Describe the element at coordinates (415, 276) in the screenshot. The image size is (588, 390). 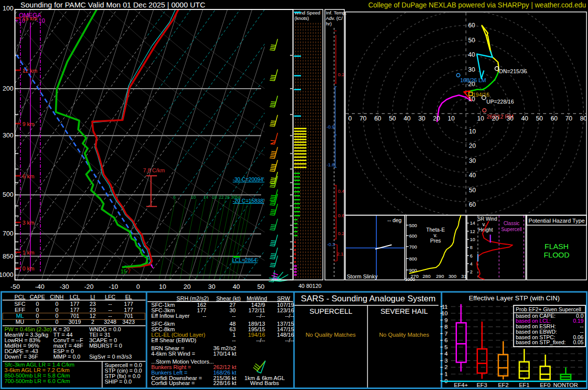
I see `svg-text: 270` at that location.